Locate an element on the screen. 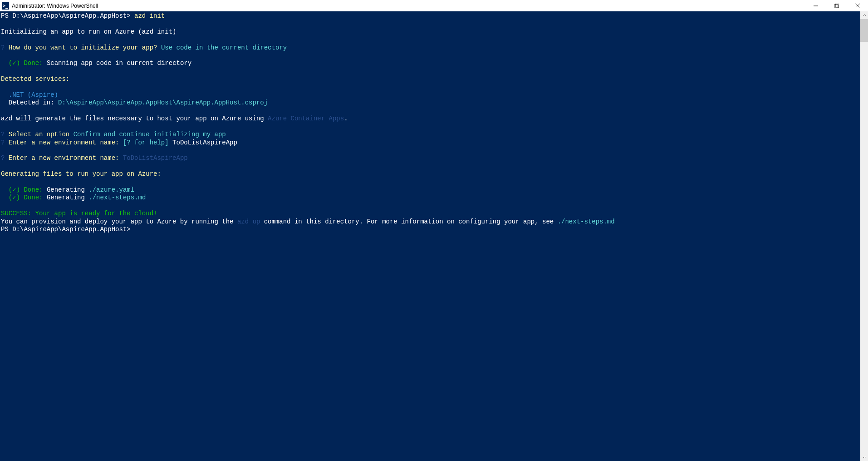  minimize-button is located at coordinates (816, 5).